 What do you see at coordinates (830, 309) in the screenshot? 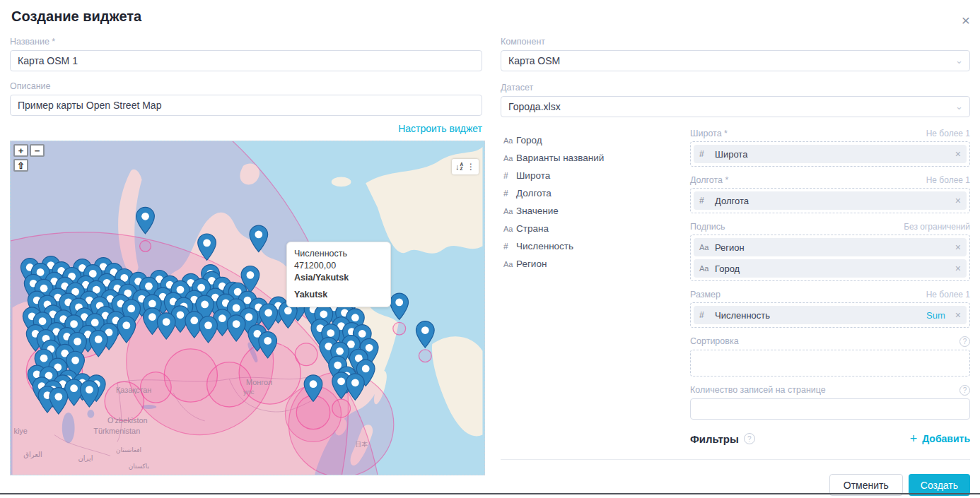
I see `drop-zone: РазмерНе более 1#ЧисленностьSum×` at bounding box center [830, 309].